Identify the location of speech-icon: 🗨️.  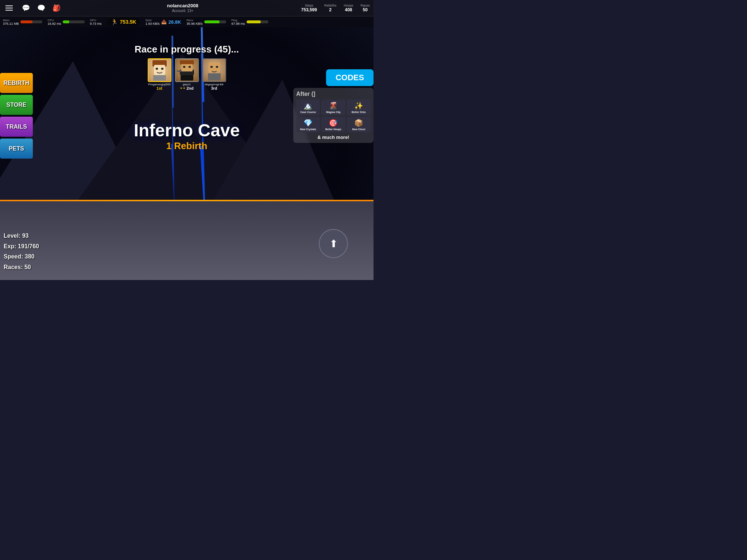
(41, 8).